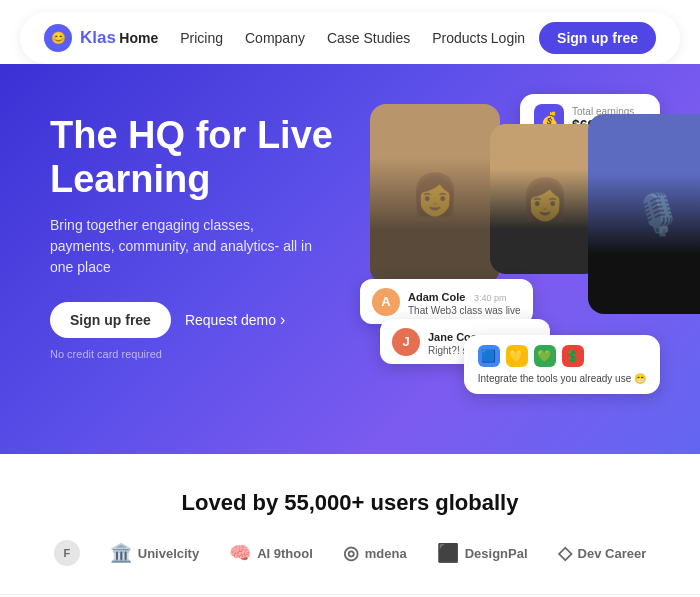 This screenshot has height=597, width=700. Describe the element at coordinates (271, 553) in the screenshot. I see `logo-ai-school: 🧠 AI 9thool` at that location.